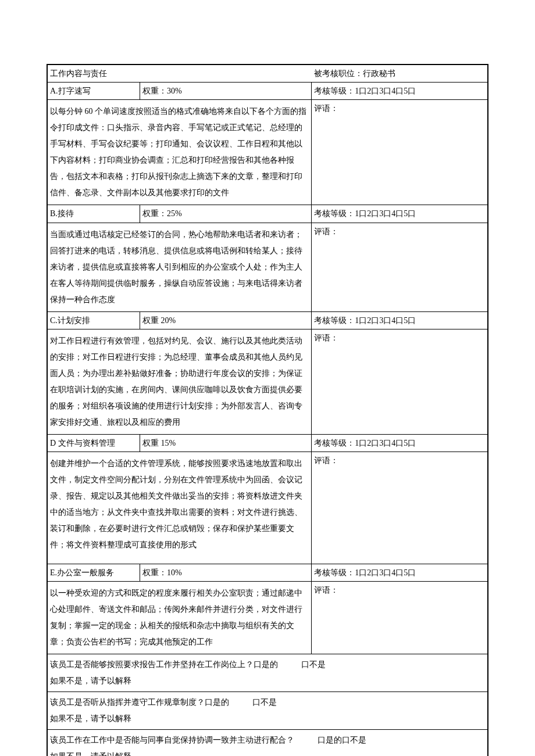  I want to click on section-c-desc: 对工作日程进行有效管理，包括对约见、会议、施行以及其他此类活动的安排；对工作日程…, so click(180, 381).